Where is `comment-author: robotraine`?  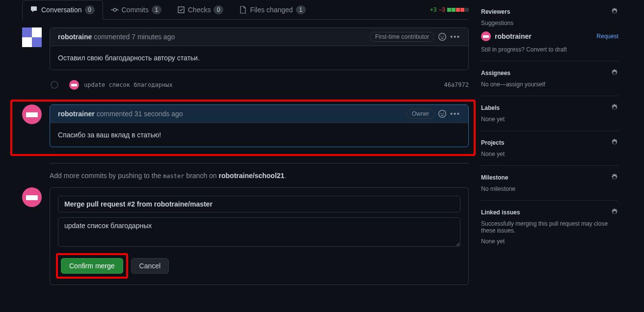
comment-author: robotraine is located at coordinates (75, 37).